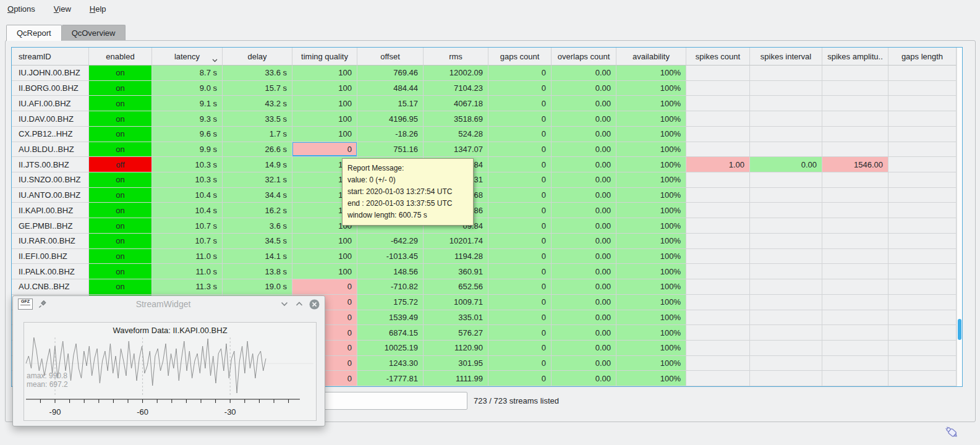 This screenshot has height=445, width=980. I want to click on table-cell-rms: 3518.69, so click(456, 119).